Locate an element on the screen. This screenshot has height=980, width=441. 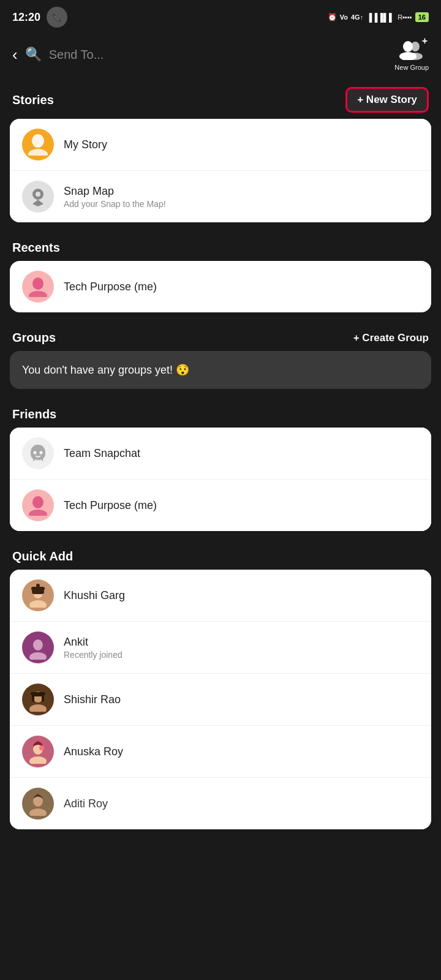
plus-badge: + is located at coordinates (425, 41).